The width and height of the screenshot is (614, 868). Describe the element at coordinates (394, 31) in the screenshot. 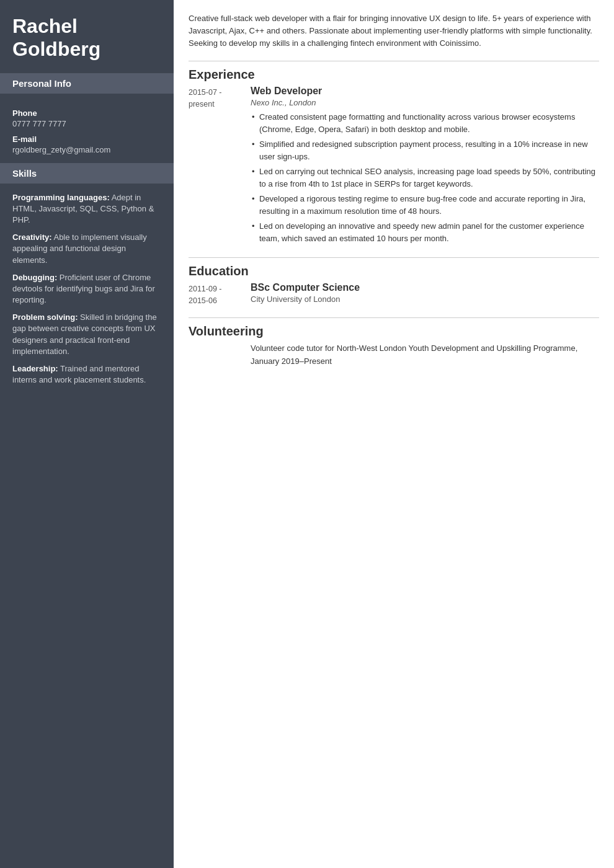

I see `summary-text: Creative full-stack web developer with a…` at that location.